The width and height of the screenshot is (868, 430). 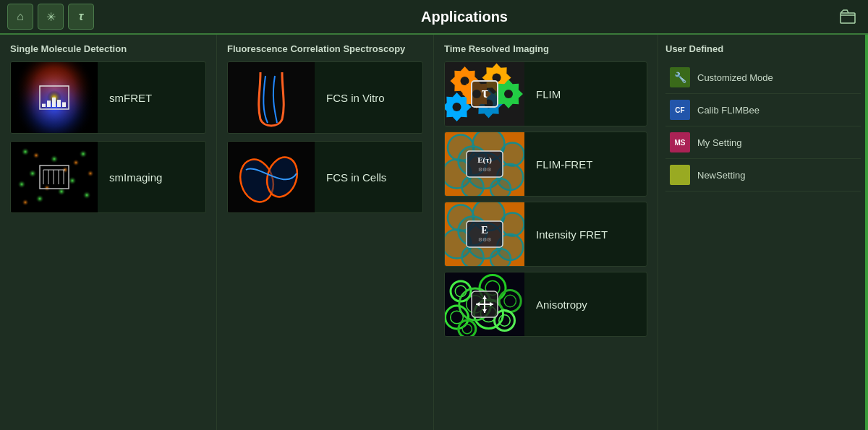 I want to click on fcs-cells-thumbnail, so click(x=271, y=177).